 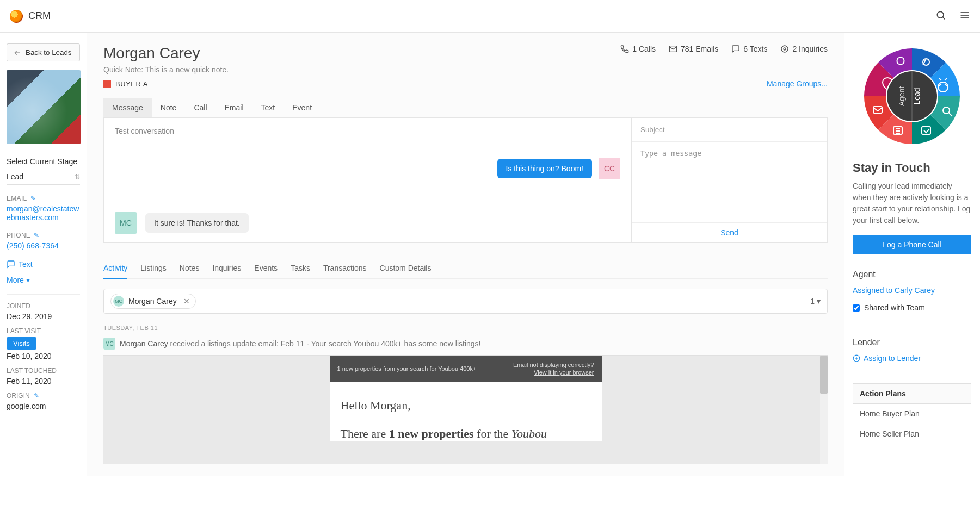 What do you see at coordinates (189, 269) in the screenshot?
I see `atab-notes: Notes` at bounding box center [189, 269].